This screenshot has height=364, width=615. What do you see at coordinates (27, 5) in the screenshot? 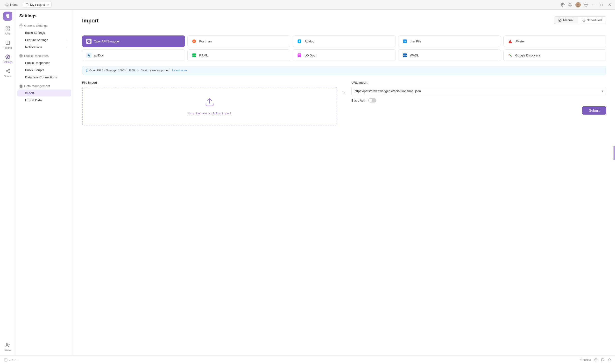
I see `titlebar-left: Home My Project ×` at bounding box center [27, 5].